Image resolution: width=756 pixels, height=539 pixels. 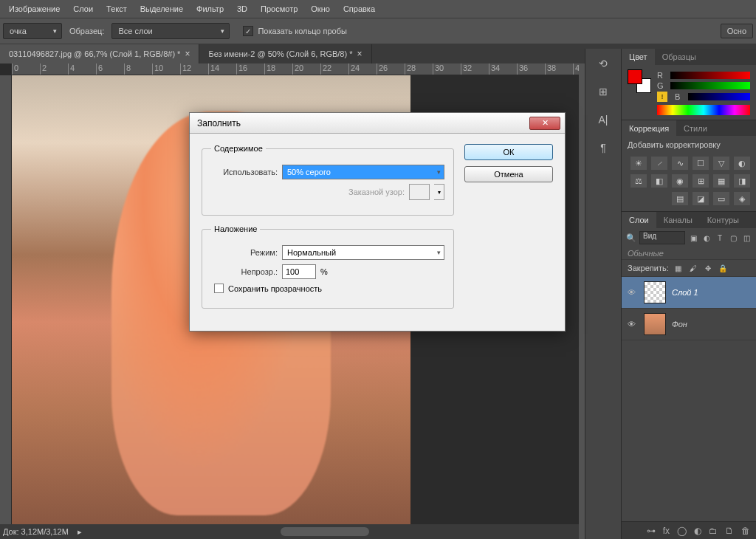 What do you see at coordinates (603, 63) in the screenshot?
I see `history-icon: ⟲` at bounding box center [603, 63].